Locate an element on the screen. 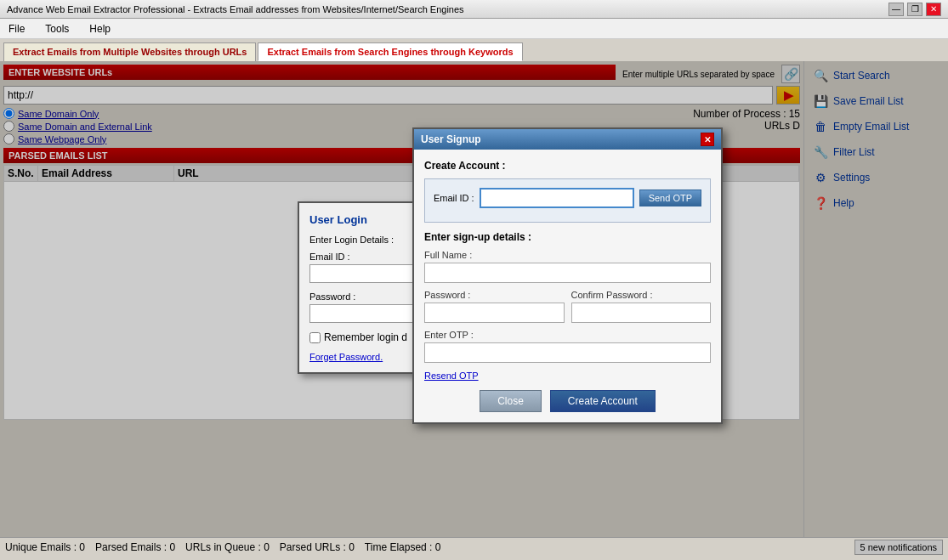 This screenshot has height=560, width=948. time-elapsed: Time Elapsed : 0 is located at coordinates (403, 547).